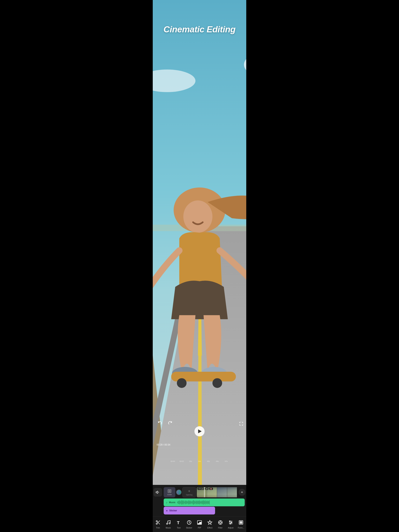 Image resolution: width=399 pixels, height=532 pixels. What do you see at coordinates (210, 502) in the screenshot?
I see `music-waveform` at bounding box center [210, 502].